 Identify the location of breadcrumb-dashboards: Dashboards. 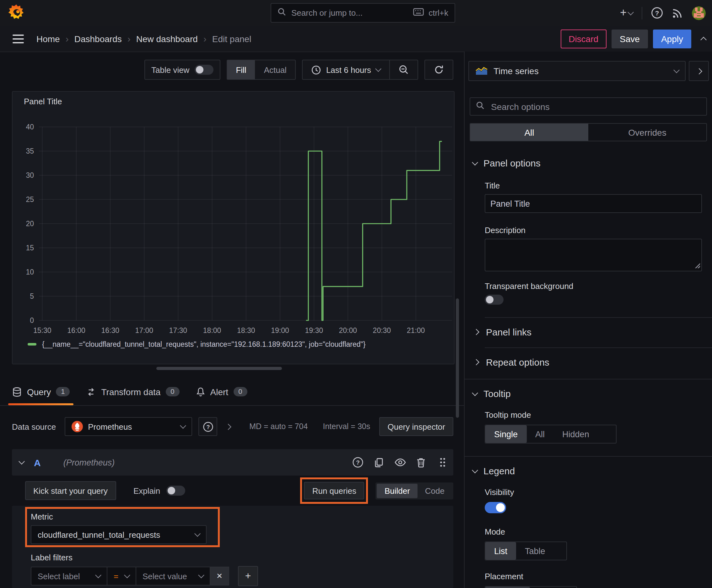
(98, 39).